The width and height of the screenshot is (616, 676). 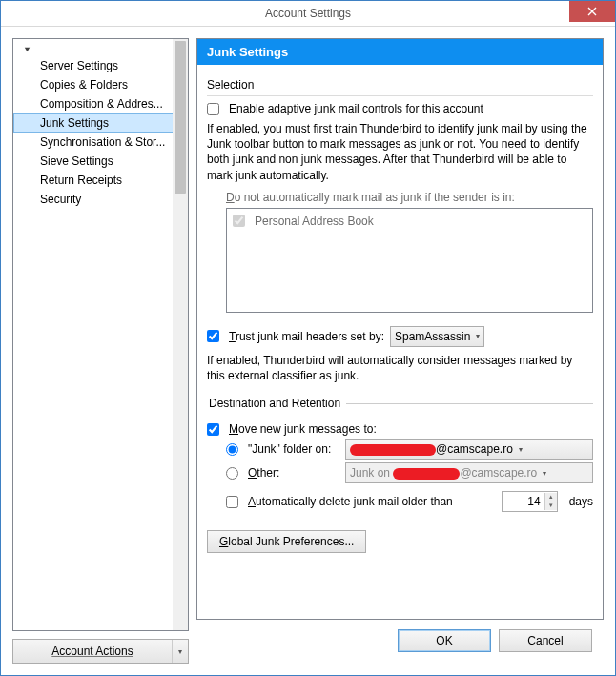 What do you see at coordinates (400, 456) in the screenshot?
I see `destination-fieldset: Destination and Retention Move new junk …` at bounding box center [400, 456].